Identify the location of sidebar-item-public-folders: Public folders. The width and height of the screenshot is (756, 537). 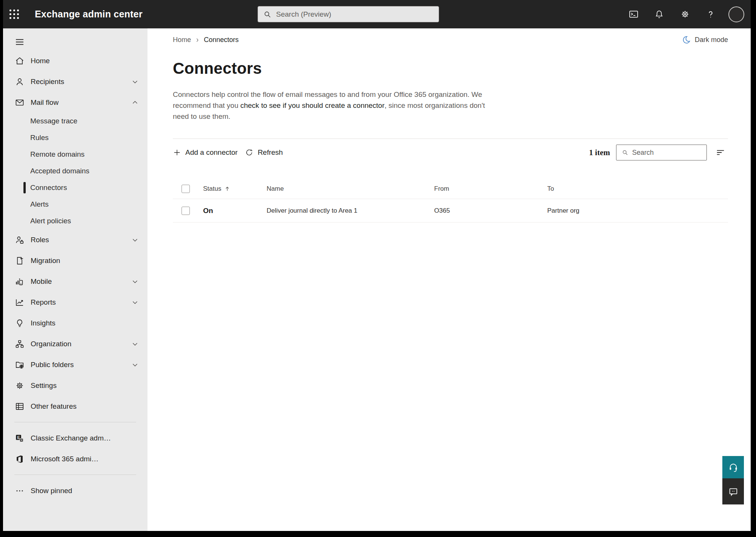
(75, 365).